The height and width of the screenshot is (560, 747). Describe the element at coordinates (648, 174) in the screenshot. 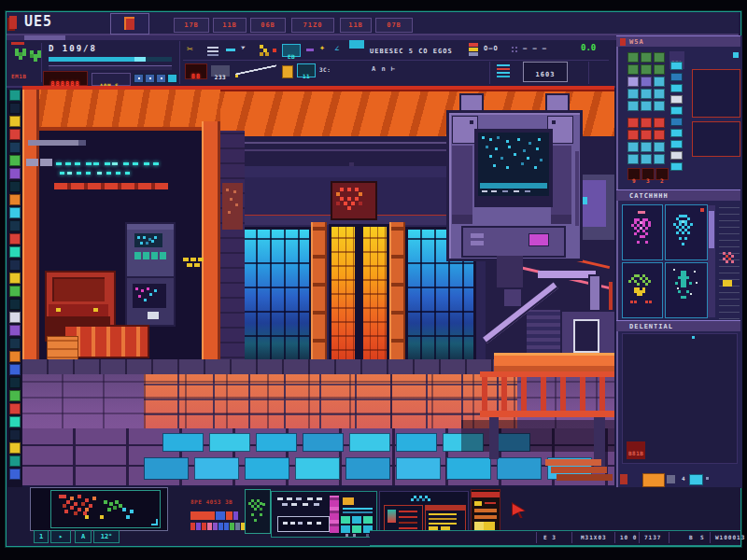

I see `digit-chip-2: 3` at that location.